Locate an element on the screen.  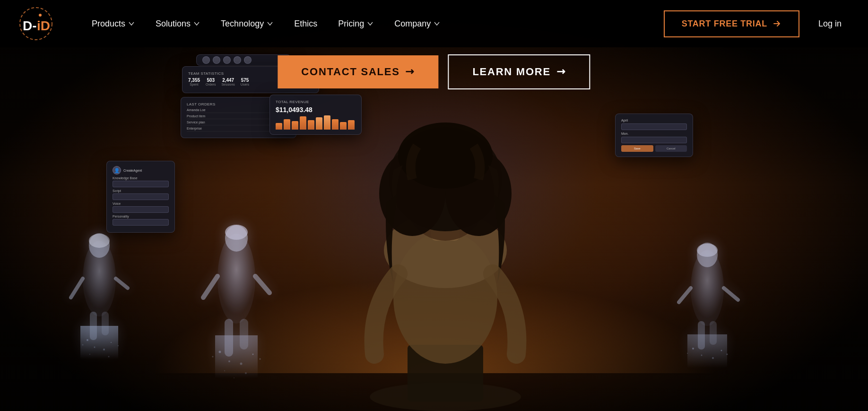
agent-label-4: Personality is located at coordinates (141, 217).